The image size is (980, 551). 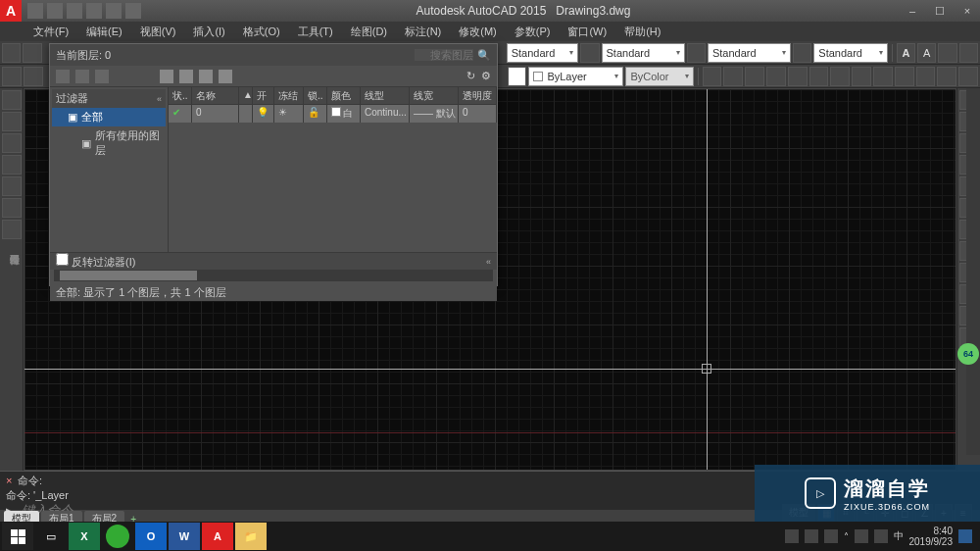 I want to click on qat-open-icon, so click(x=55, y=11).